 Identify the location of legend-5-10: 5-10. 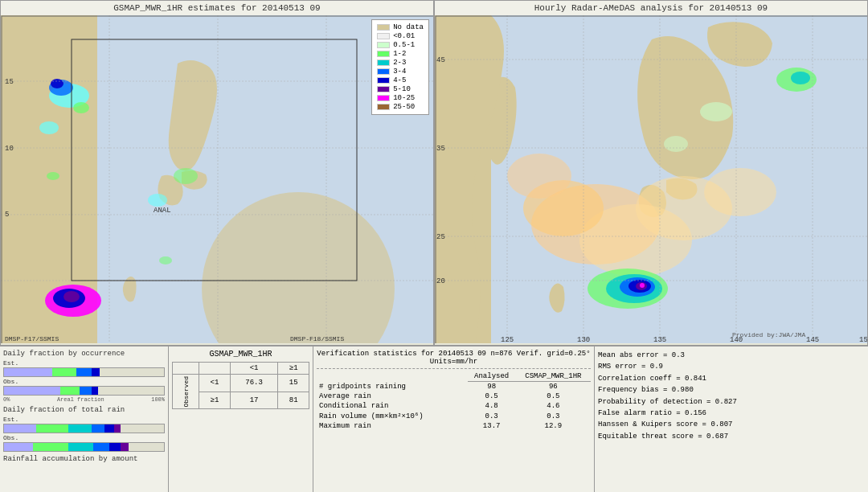
(402, 89).